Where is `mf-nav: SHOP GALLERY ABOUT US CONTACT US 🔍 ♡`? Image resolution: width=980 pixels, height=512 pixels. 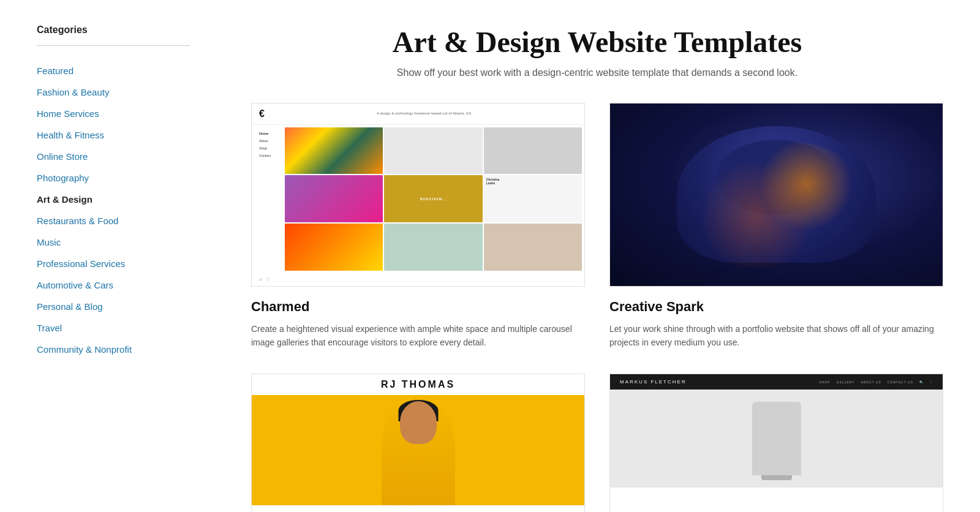
mf-nav: SHOP GALLERY ABOUT US CONTACT US 🔍 ♡ is located at coordinates (876, 382).